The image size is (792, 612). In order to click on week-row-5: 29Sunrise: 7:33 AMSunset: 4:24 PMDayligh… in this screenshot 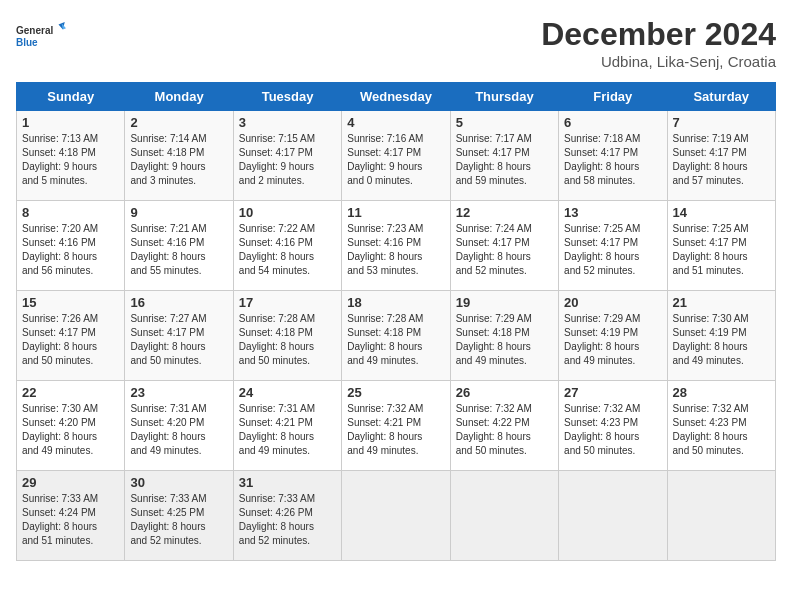, I will do `click(396, 516)`.